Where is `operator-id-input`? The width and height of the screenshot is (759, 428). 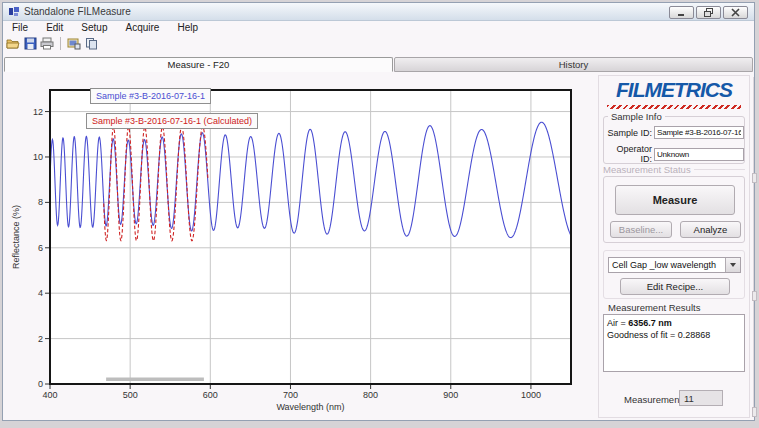 operator-id-input is located at coordinates (699, 154).